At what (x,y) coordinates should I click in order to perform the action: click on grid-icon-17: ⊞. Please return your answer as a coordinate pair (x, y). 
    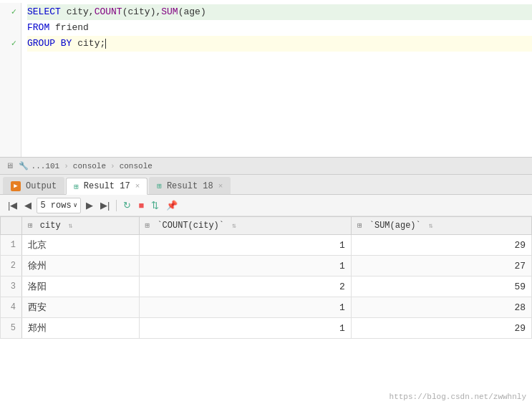
    Looking at the image, I should click on (76, 186).